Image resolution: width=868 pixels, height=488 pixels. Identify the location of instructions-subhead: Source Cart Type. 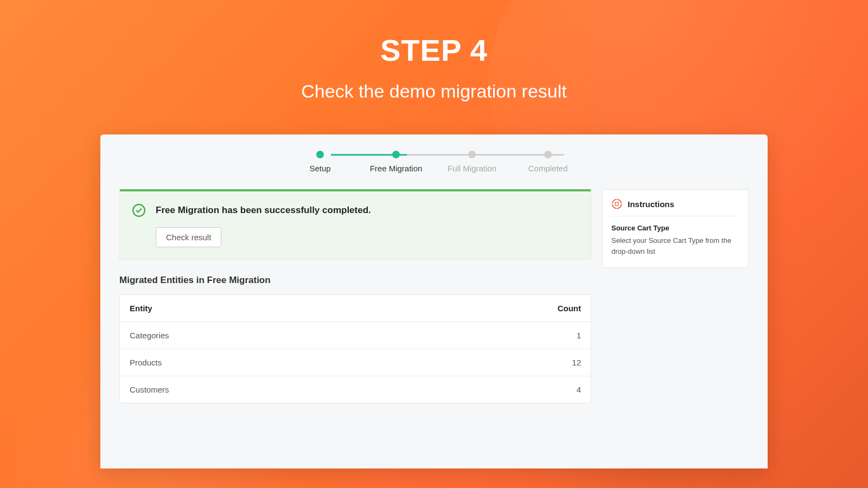
(675, 228).